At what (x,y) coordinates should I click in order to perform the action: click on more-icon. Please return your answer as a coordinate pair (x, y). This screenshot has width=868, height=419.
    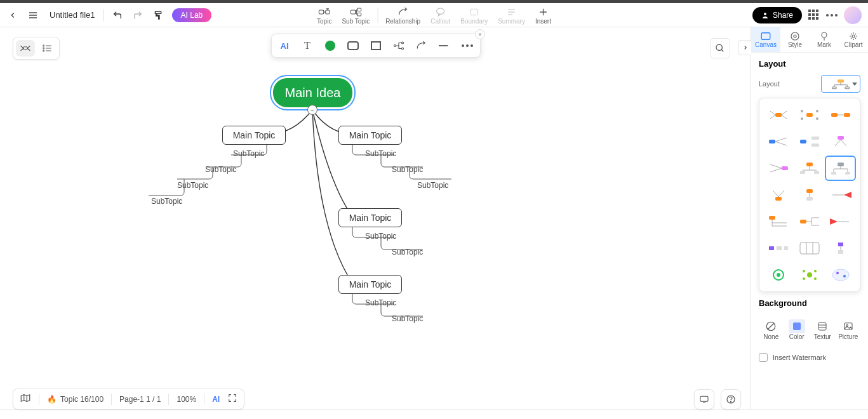
    Looking at the image, I should click on (832, 15).